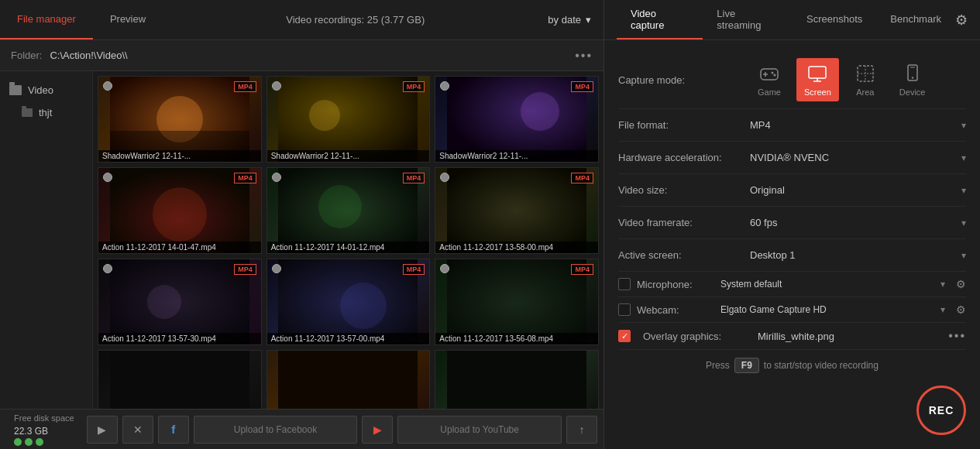 The image size is (980, 449). Describe the element at coordinates (624, 336) in the screenshot. I see `overlay-checkbox: ✓` at that location.